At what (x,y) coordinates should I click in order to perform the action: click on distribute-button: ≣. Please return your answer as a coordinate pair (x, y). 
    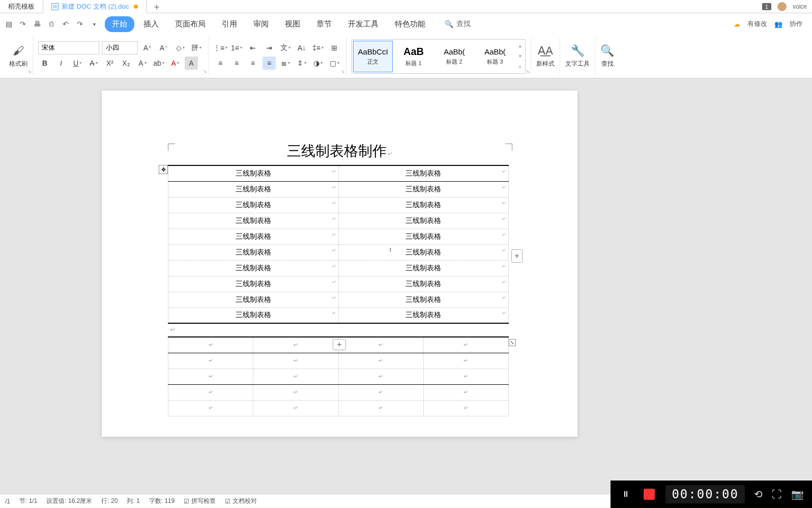
    Looking at the image, I should click on (285, 63).